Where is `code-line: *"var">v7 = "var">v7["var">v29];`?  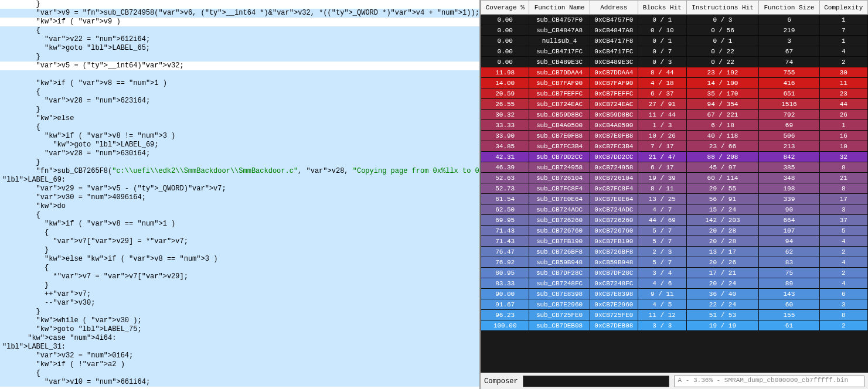 code-line: *"var">v7 = "var">v7["var">v29]; is located at coordinates (240, 277).